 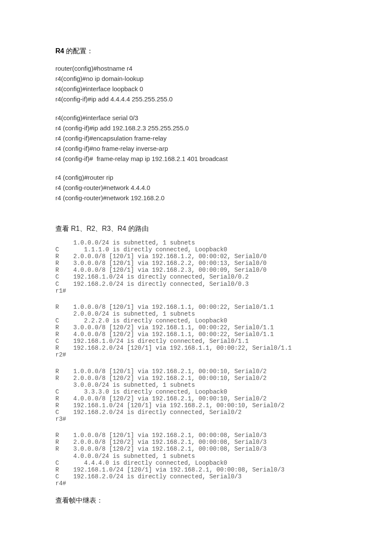 I want to click on cmd-line: r4 (config-router)#network 192.168.2.0, so click(x=198, y=198).